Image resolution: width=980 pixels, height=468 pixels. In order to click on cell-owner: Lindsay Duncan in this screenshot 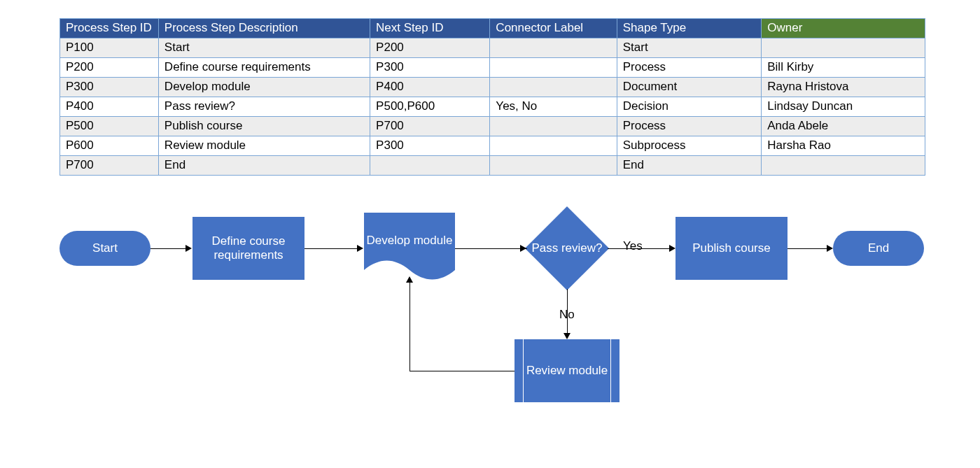, I will do `click(844, 107)`.